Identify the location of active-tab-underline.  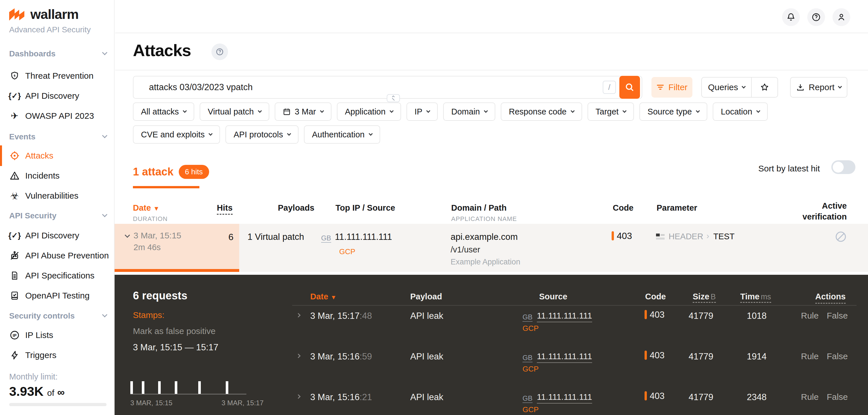
(166, 187).